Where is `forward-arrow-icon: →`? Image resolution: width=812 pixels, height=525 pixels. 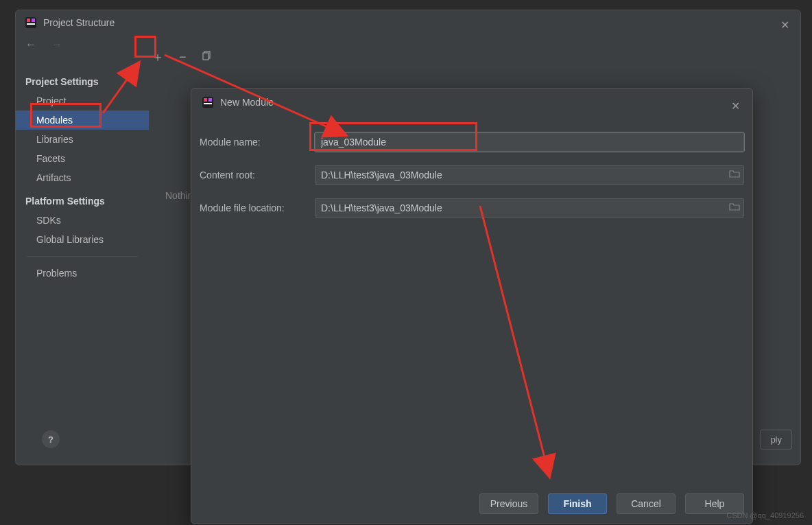
forward-arrow-icon: → is located at coordinates (57, 45).